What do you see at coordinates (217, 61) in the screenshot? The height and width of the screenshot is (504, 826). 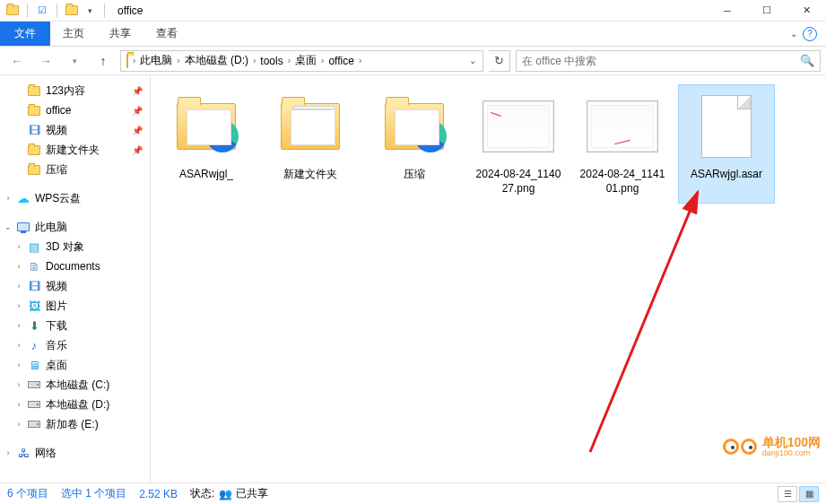 I see `breadcrumb-drive-d: 本地磁盘 (D:)` at bounding box center [217, 61].